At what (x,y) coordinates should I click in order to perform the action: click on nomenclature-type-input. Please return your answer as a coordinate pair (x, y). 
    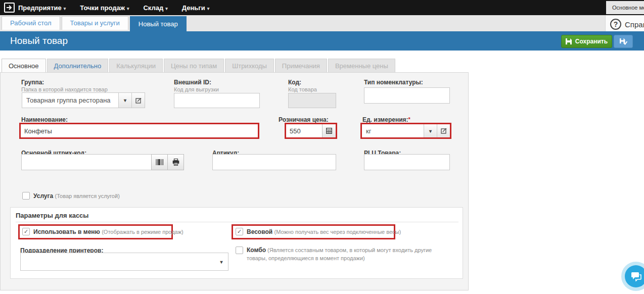
    Looking at the image, I should click on (407, 95).